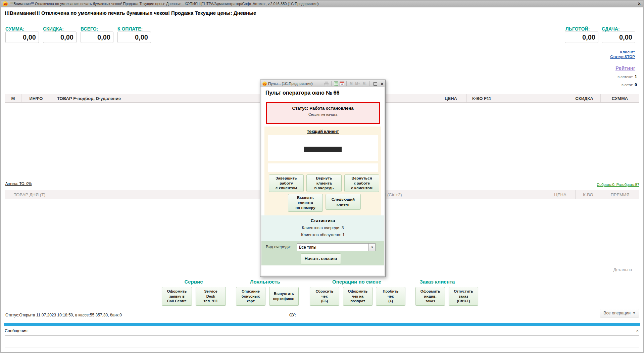 Image resolution: width=644 pixels, height=353 pixels. What do you see at coordinates (97, 37) in the screenshot?
I see `total-field: 0,00` at bounding box center [97, 37].